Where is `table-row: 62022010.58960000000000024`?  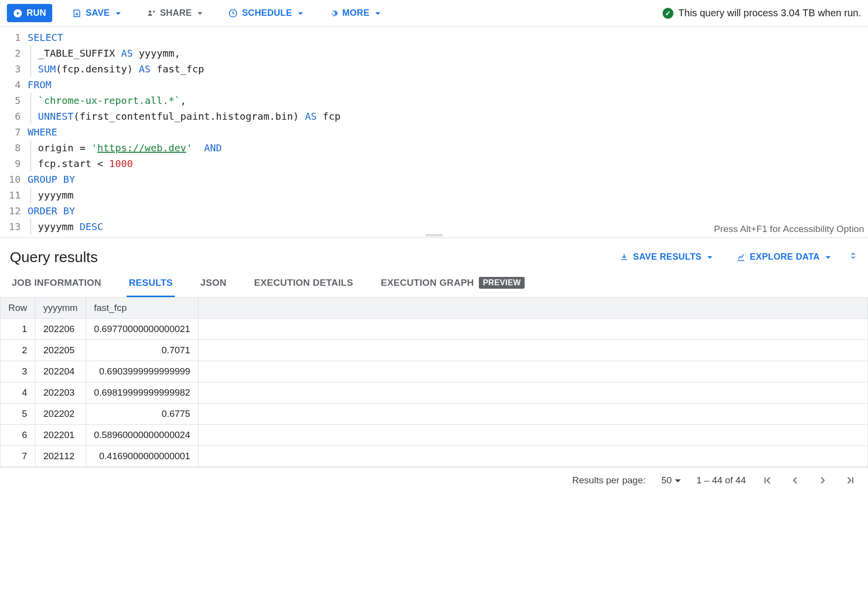 table-row: 62022010.58960000000000024 is located at coordinates (434, 436).